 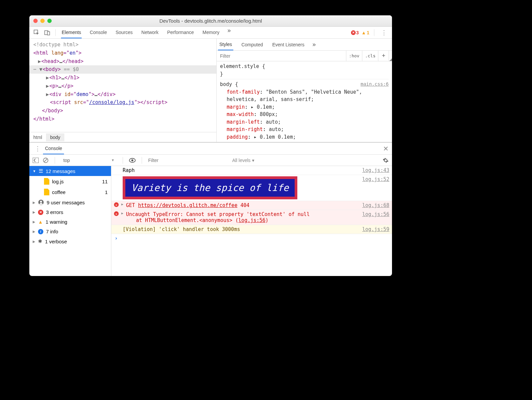 What do you see at coordinates (146, 33) in the screenshot?
I see `panel-tabs: Elements Console Sources Network Perform…` at bounding box center [146, 33].